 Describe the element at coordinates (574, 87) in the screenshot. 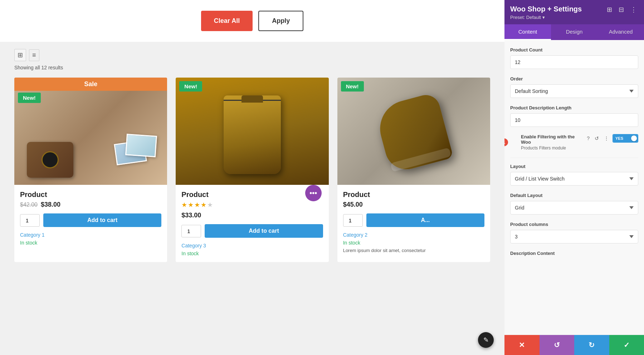

I see `order-field: Order Default Sorting Popularity Rating …` at that location.